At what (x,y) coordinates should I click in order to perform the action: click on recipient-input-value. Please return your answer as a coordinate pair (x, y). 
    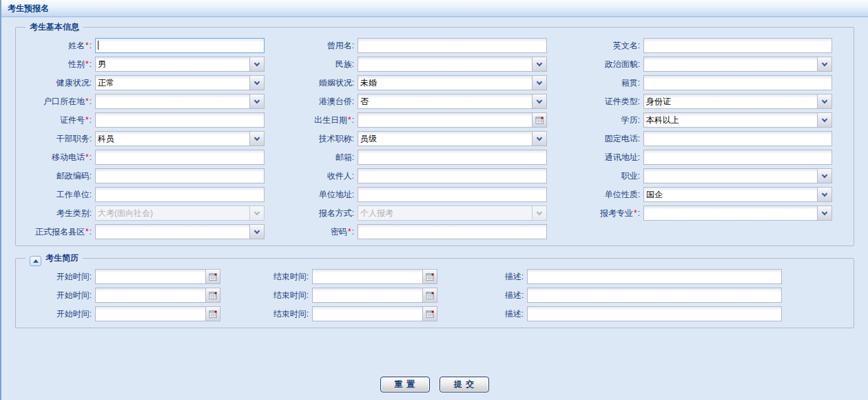
    Looking at the image, I should click on (452, 176).